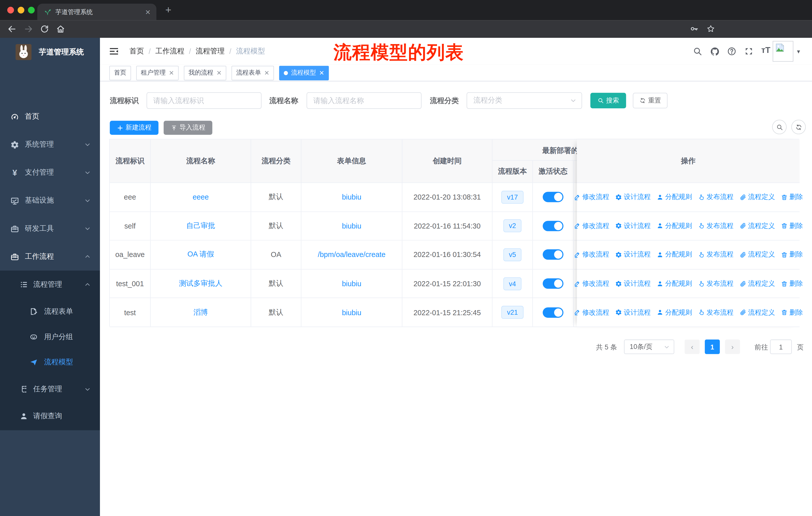 The height and width of the screenshot is (516, 812). Describe the element at coordinates (50, 144) in the screenshot. I see `sidebar-item-system-management: 系统管理` at that location.